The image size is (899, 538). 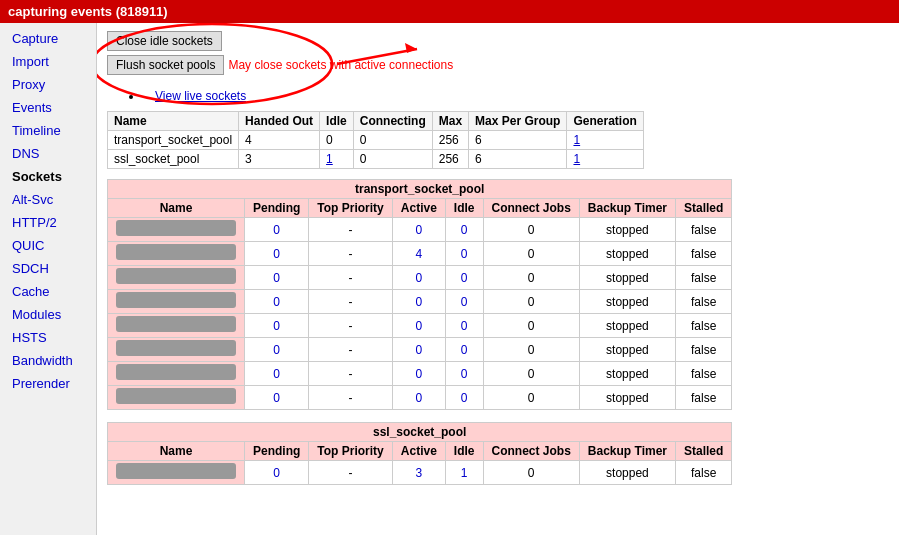 I want to click on sidebar-item-alt-svc: Alt-Svc, so click(x=48, y=200).